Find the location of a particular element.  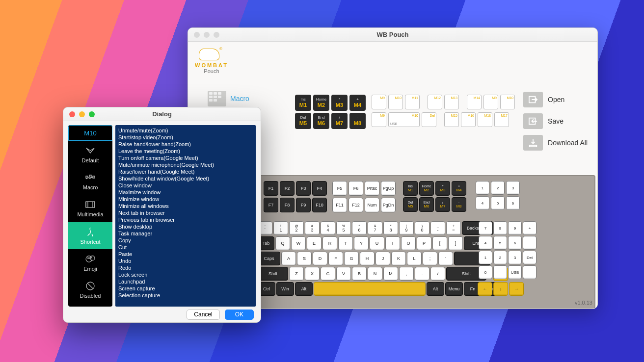

key-j: J is located at coordinates (383, 259).